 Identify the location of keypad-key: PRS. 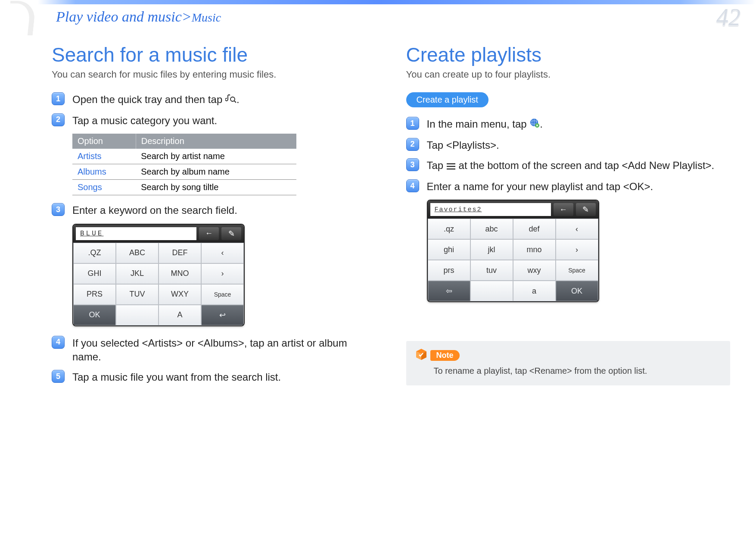
(95, 294).